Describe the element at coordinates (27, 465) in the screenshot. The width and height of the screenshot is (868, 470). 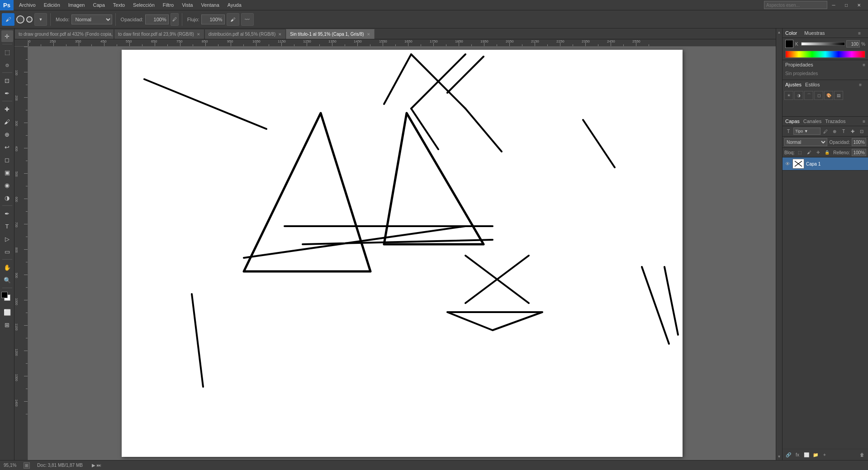
I see `zoom-fit-btn: ⊞` at that location.